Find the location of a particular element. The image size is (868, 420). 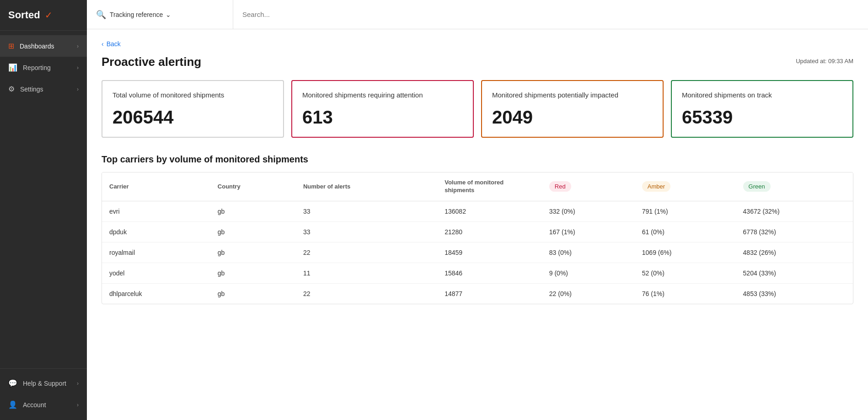

stat-cards: Total volume of monitored shipments 2065… is located at coordinates (477, 109).